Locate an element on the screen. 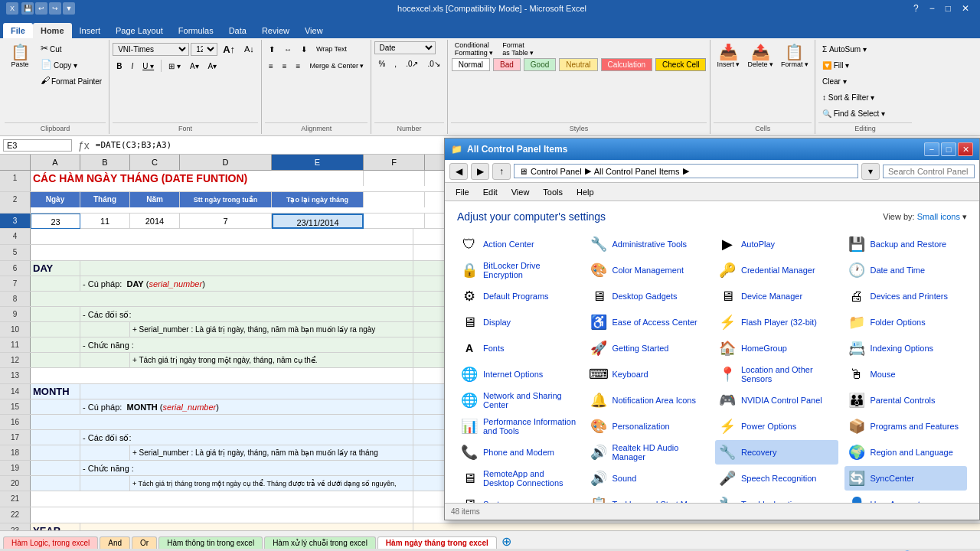 Image resolution: width=980 pixels, height=551 pixels. cp-back-btn: ◀ is located at coordinates (459, 171).